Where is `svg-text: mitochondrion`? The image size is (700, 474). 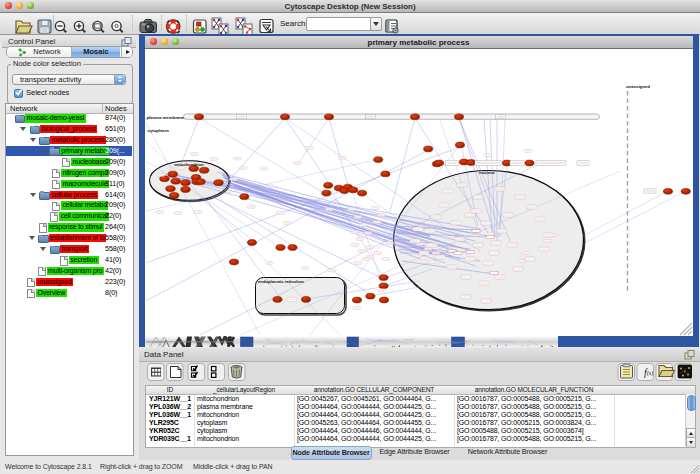 svg-text: mitochondrion is located at coordinates (189, 164).